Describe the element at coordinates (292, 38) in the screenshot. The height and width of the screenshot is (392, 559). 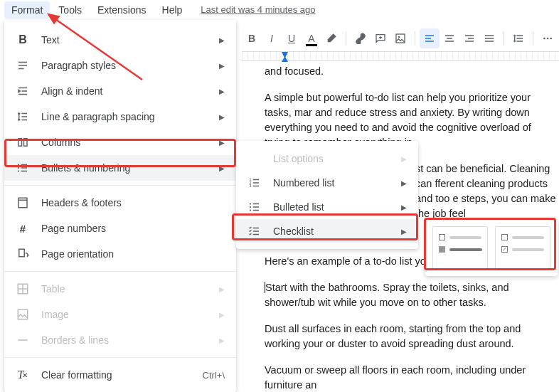
I see `underline-button: U` at that location.